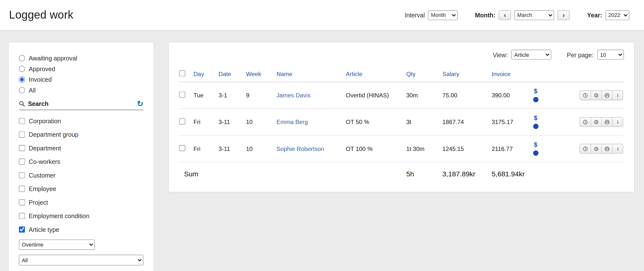 The width and height of the screenshot is (644, 271). I want to click on refresh-icon: ↻, so click(140, 104).